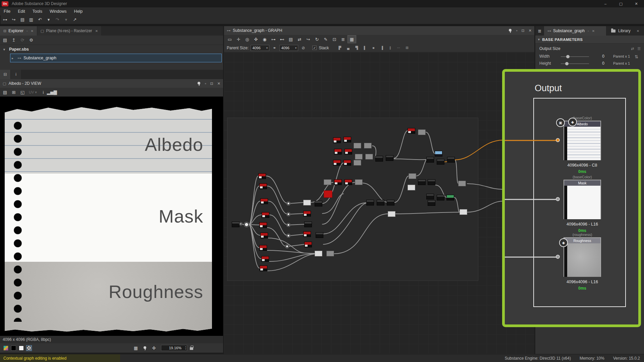  What do you see at coordinates (5, 20) in the screenshot?
I see `graph-icon: ⊶` at bounding box center [5, 20].